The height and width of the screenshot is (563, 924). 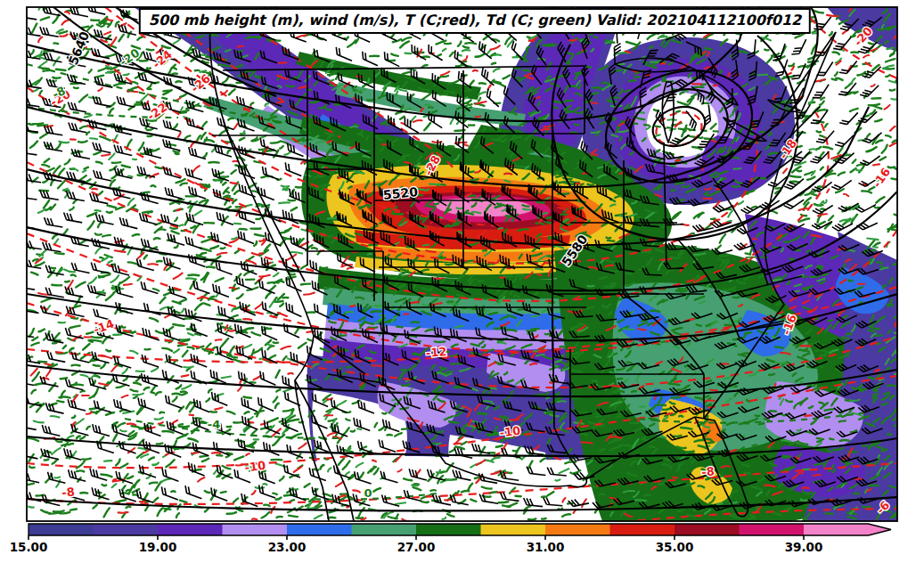 What do you see at coordinates (675, 547) in the screenshot?
I see `colorbar-tick-label: 35.00` at bounding box center [675, 547].